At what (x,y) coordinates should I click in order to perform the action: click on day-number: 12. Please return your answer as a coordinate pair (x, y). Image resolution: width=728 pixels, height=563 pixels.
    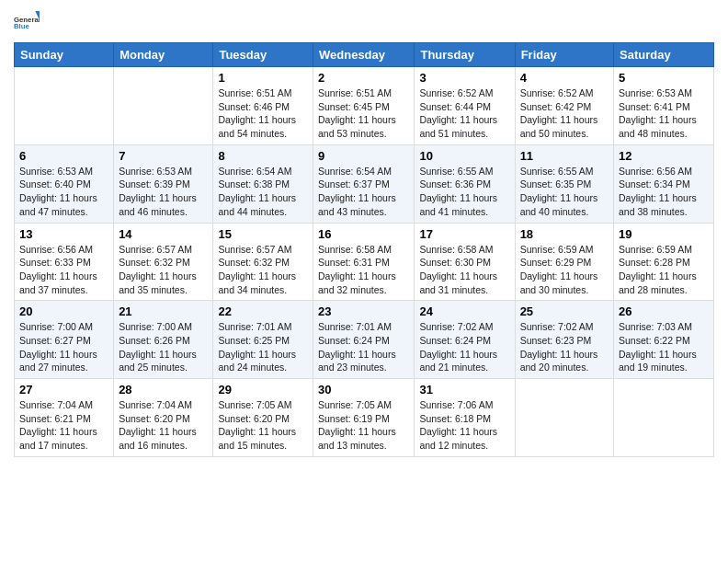
    Looking at the image, I should click on (664, 156).